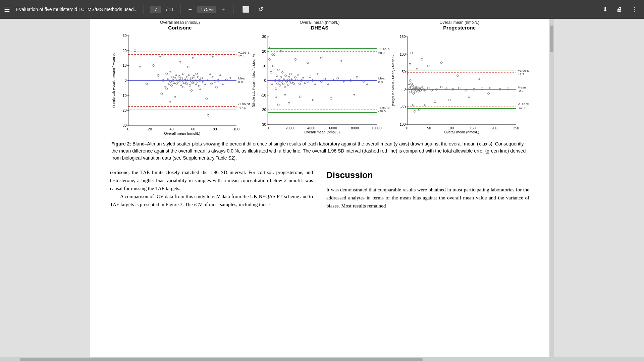 This screenshot has height=362, width=644. I want to click on svg-text: 0.0, so click(240, 82).